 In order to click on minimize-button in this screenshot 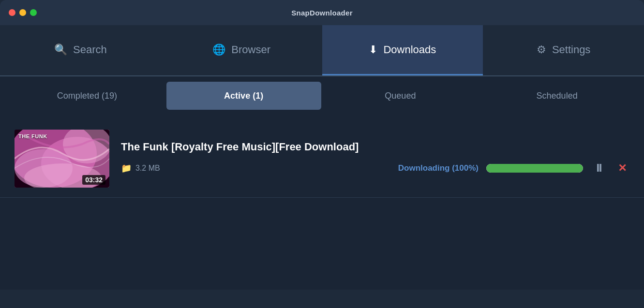, I will do `click(23, 13)`.